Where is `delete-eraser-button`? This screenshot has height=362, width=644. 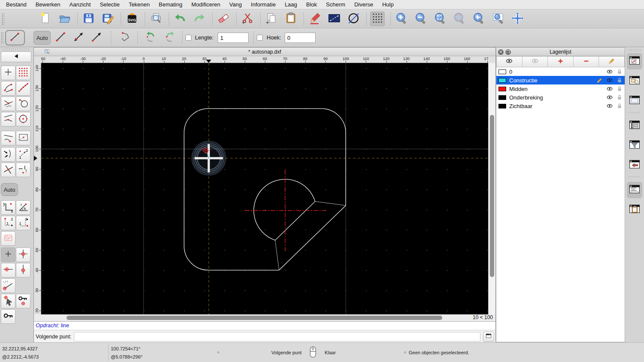 delete-eraser-button is located at coordinates (223, 19).